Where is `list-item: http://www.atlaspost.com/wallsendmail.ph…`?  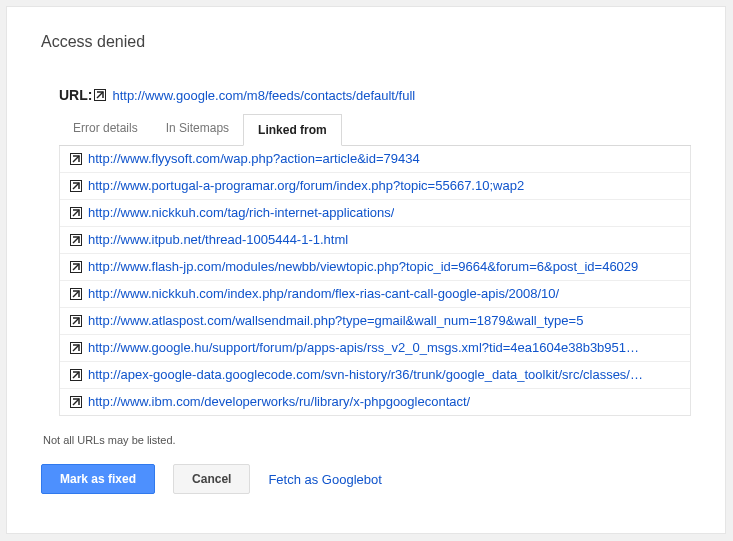 list-item: http://www.atlaspost.com/wallsendmail.ph… is located at coordinates (375, 322).